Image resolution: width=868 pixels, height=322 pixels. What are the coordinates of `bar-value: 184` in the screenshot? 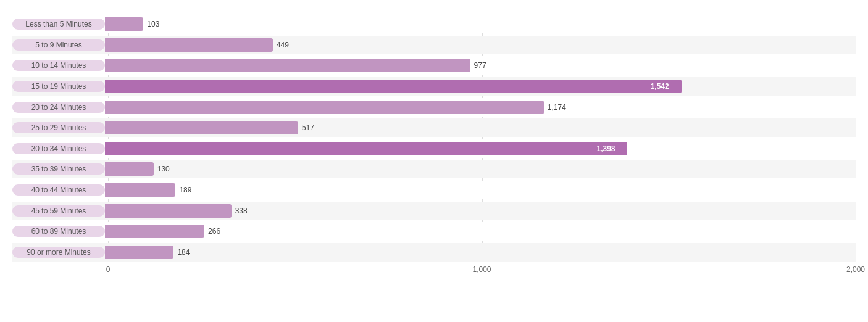 It's located at (183, 252).